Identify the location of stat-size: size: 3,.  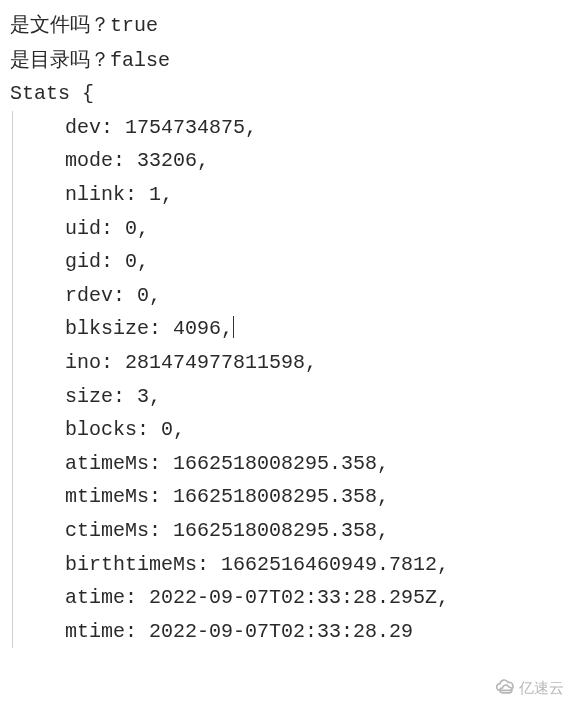
(306, 397).